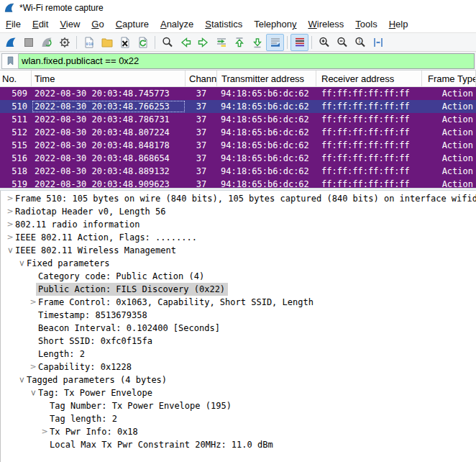  Describe the element at coordinates (132, 24) in the screenshot. I see `menu-capture: Capture` at that location.